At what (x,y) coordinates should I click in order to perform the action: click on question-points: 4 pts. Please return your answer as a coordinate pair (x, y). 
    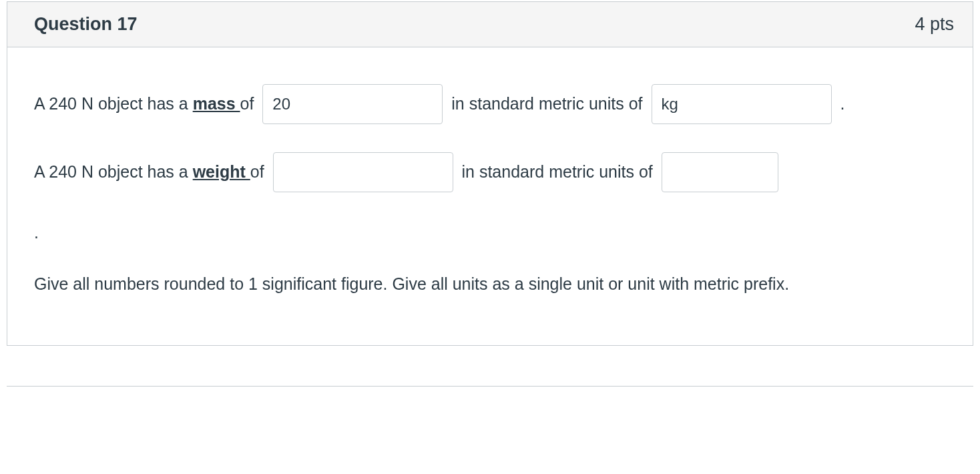
    Looking at the image, I should click on (935, 24).